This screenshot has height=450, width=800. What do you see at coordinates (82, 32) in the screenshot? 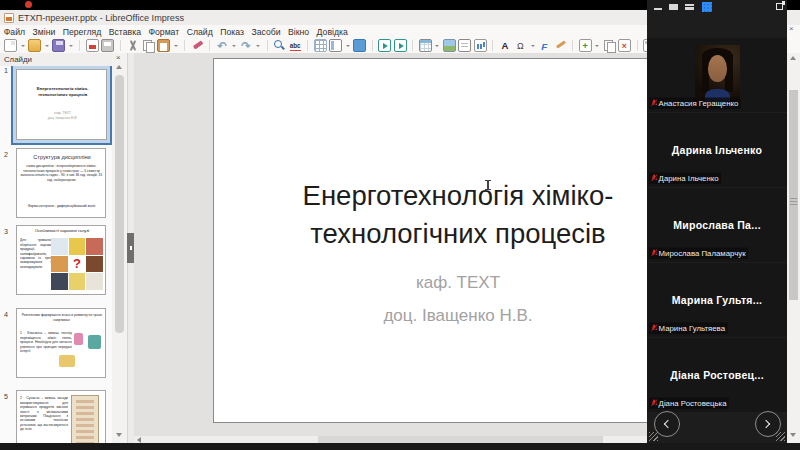
I see `menu-view: Перегляд` at bounding box center [82, 32].